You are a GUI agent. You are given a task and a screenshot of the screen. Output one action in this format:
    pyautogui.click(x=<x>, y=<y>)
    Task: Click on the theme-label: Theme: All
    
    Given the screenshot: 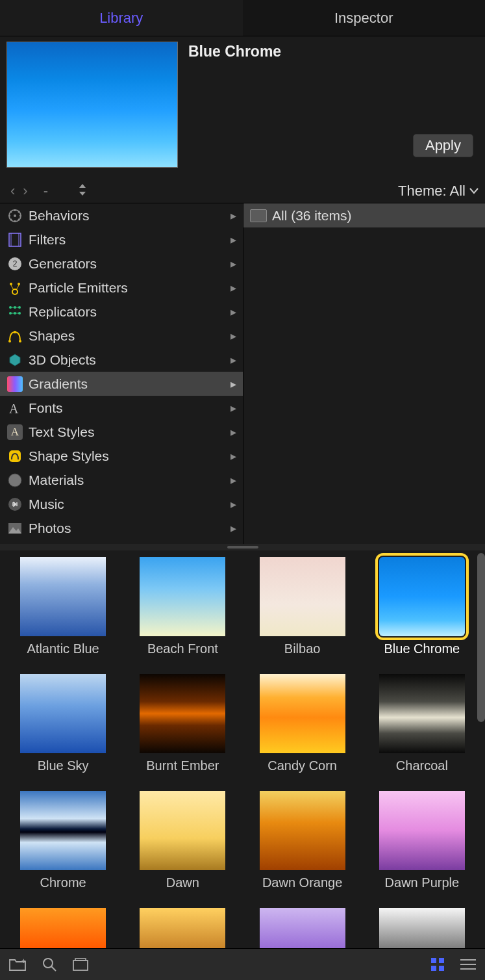 What is the action you would take?
    pyautogui.click(x=432, y=191)
    